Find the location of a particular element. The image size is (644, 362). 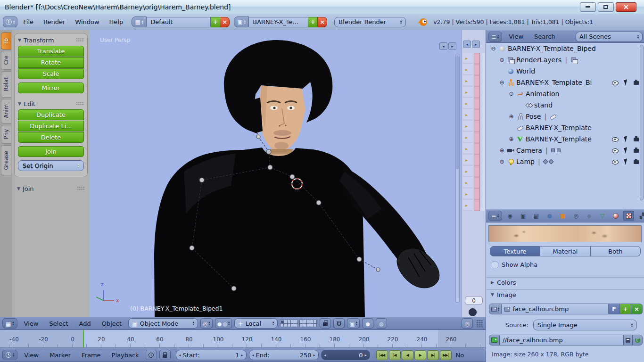

dopesheet-strip: ◂ ▸ 0 is located at coordinates (473, 173).